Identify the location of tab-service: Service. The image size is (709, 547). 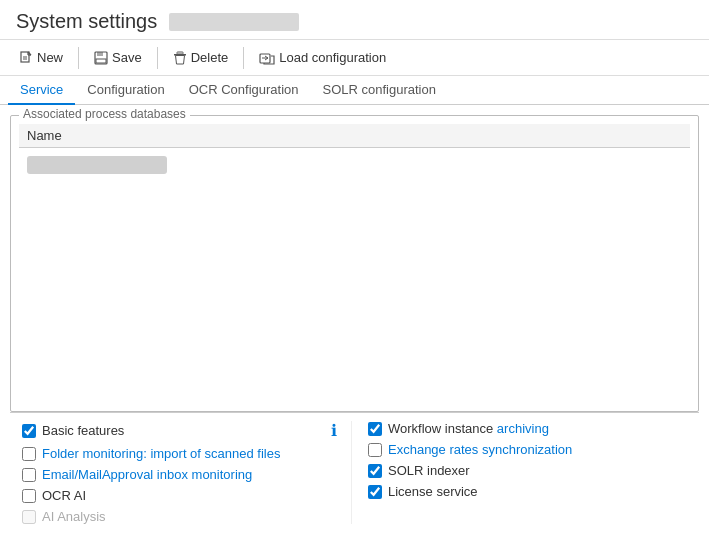
(42, 90).